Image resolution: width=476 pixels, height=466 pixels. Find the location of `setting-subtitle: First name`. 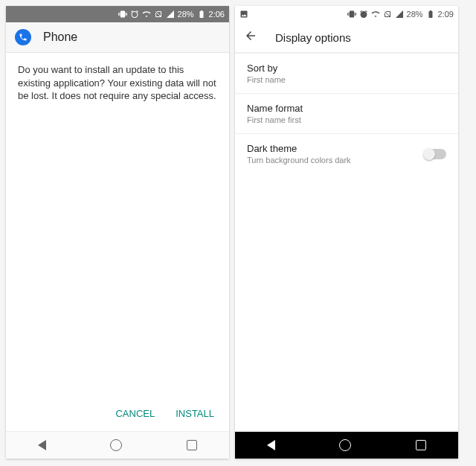

setting-subtitle: First name is located at coordinates (347, 80).